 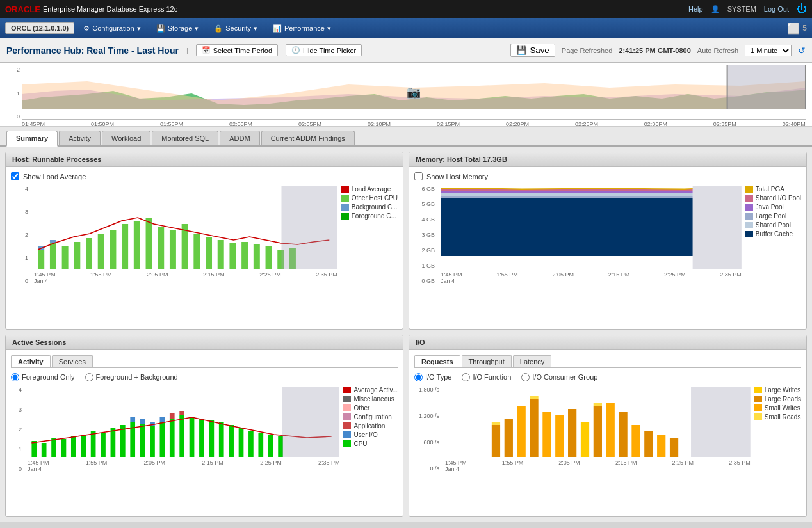 What do you see at coordinates (370, 390) in the screenshot?
I see `legend-item-avg-active: Average Activ...` at bounding box center [370, 390].